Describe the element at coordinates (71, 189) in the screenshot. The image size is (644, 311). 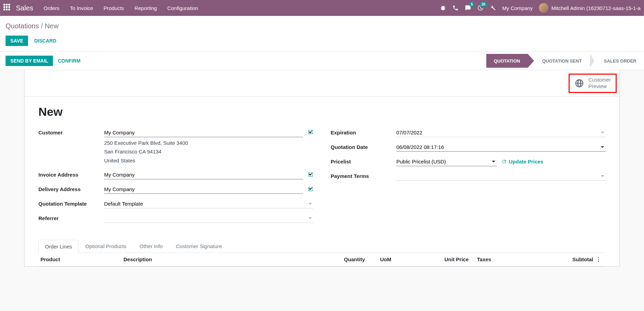
I see `label-delivery-address: Delivery Address` at that location.